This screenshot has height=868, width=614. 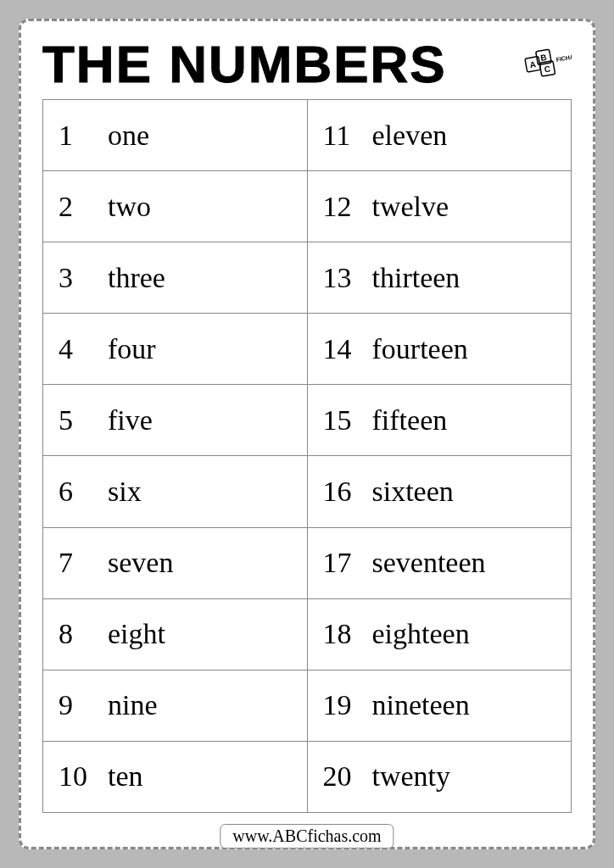 I want to click on table-row: 5five, so click(x=175, y=420).